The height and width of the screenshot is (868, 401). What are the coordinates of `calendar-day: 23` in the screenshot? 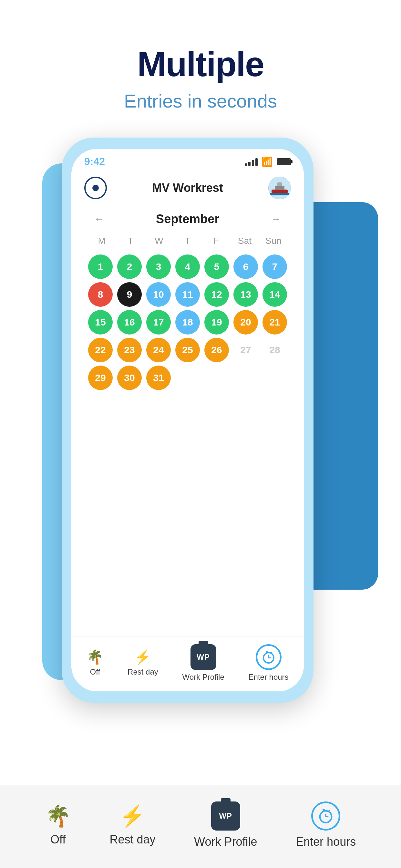 It's located at (129, 350).